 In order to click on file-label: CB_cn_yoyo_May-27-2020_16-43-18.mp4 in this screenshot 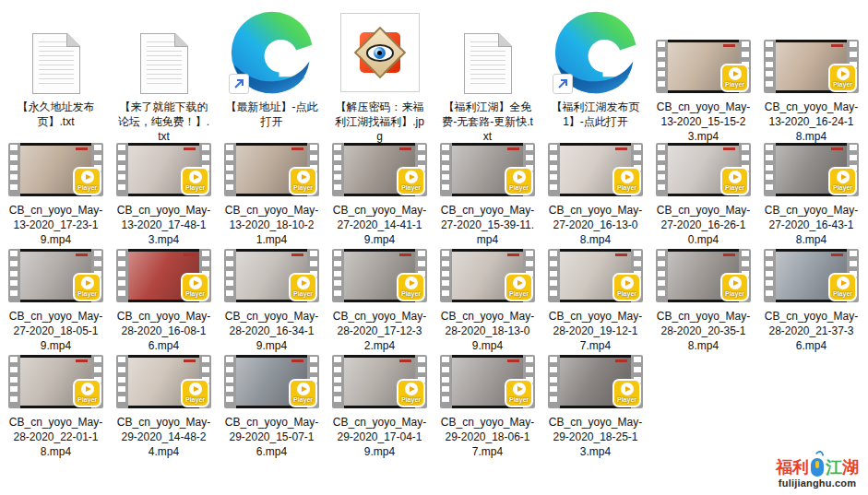, I will do `click(812, 225)`.